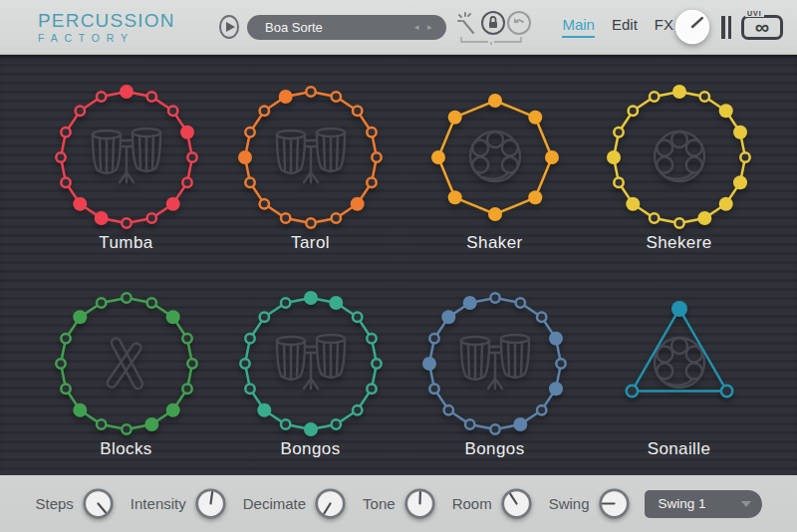 This screenshot has height=532, width=797. What do you see at coordinates (420, 504) in the screenshot?
I see `tone-knob` at bounding box center [420, 504].